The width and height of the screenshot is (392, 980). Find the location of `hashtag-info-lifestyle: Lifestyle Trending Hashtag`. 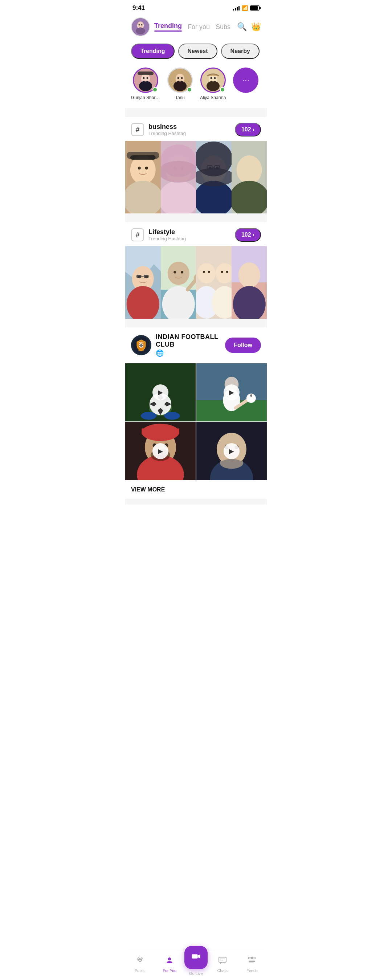

hashtag-info-lifestyle: Lifestyle Trending Hashtag is located at coordinates (167, 235).